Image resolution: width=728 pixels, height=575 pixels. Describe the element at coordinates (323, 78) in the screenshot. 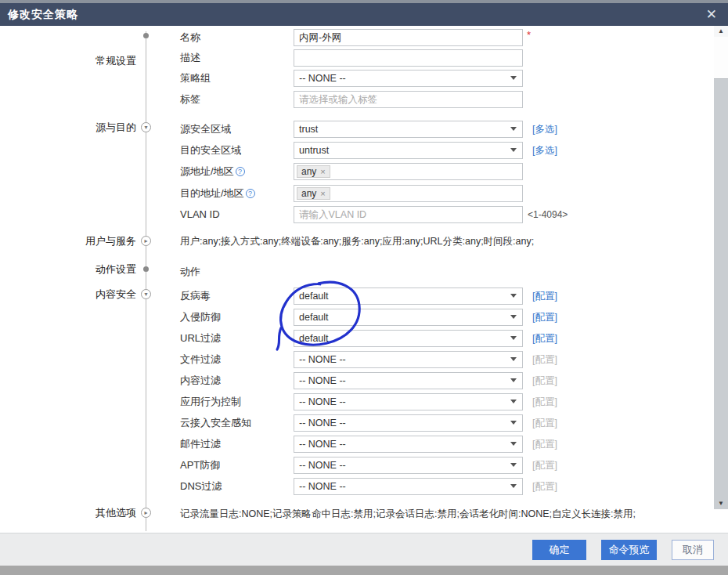

I see `policy-group-value: -- NONE --` at that location.